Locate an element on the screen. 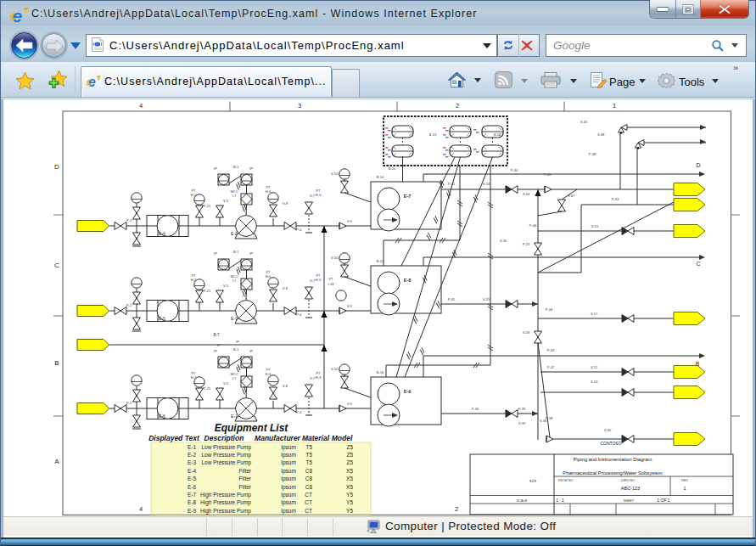 The height and width of the screenshot is (546, 756). svg-text: PT is located at coordinates (331, 279).